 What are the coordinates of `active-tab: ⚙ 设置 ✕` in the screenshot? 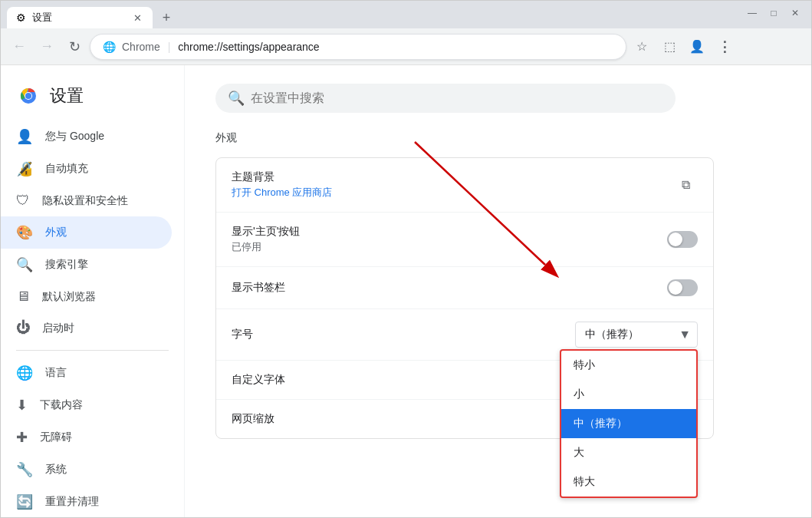 It's located at (80, 18).